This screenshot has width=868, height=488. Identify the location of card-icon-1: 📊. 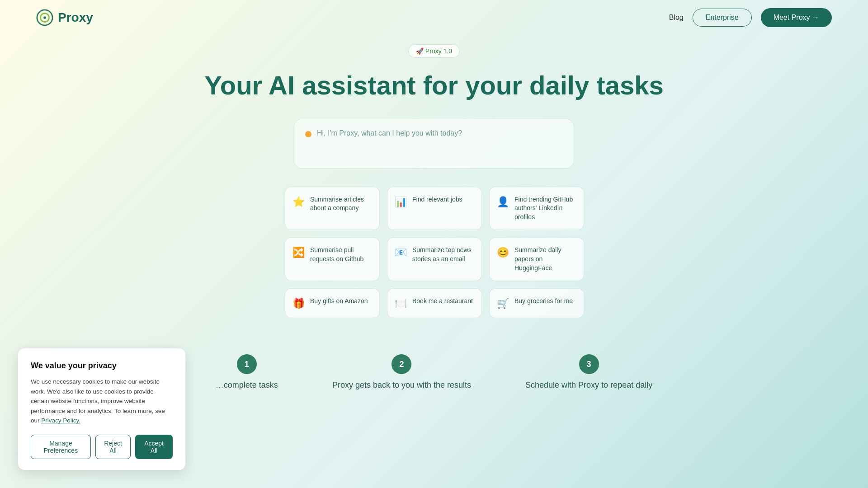
(401, 202).